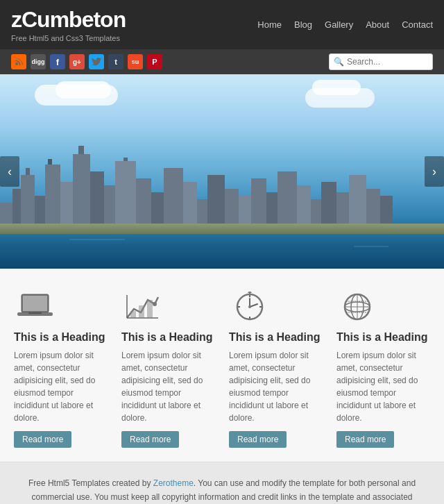 The width and height of the screenshot is (444, 504). What do you see at coordinates (365, 439) in the screenshot?
I see `feature-4-read-more: Read more` at bounding box center [365, 439].